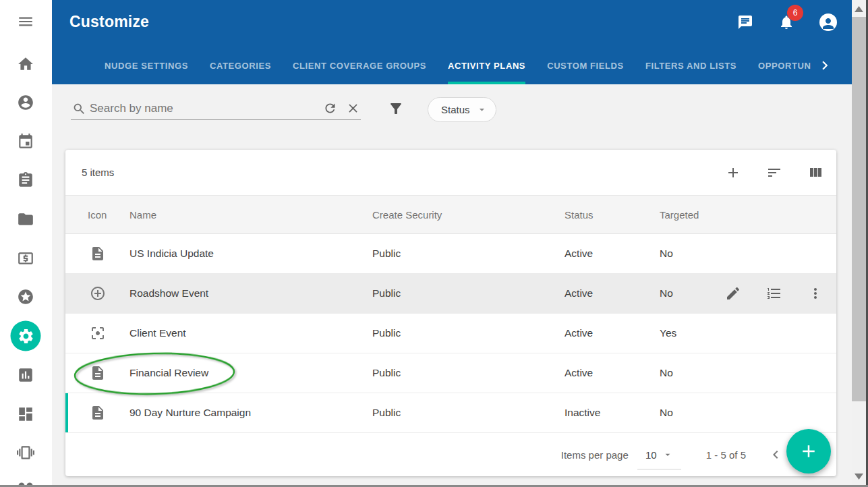 Image resolution: width=868 pixels, height=487 pixels. Describe the element at coordinates (745, 22) in the screenshot. I see `chat-icon` at that location.